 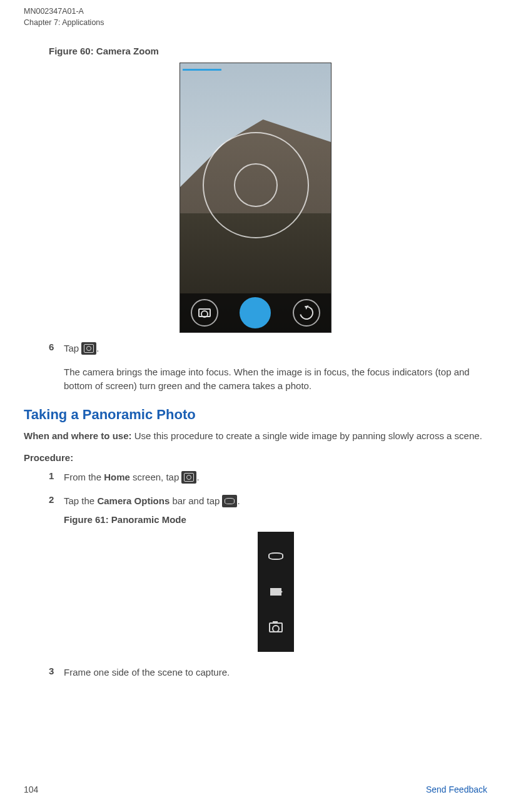 What do you see at coordinates (255, 313) in the screenshot?
I see `shutter-button-icon` at bounding box center [255, 313].